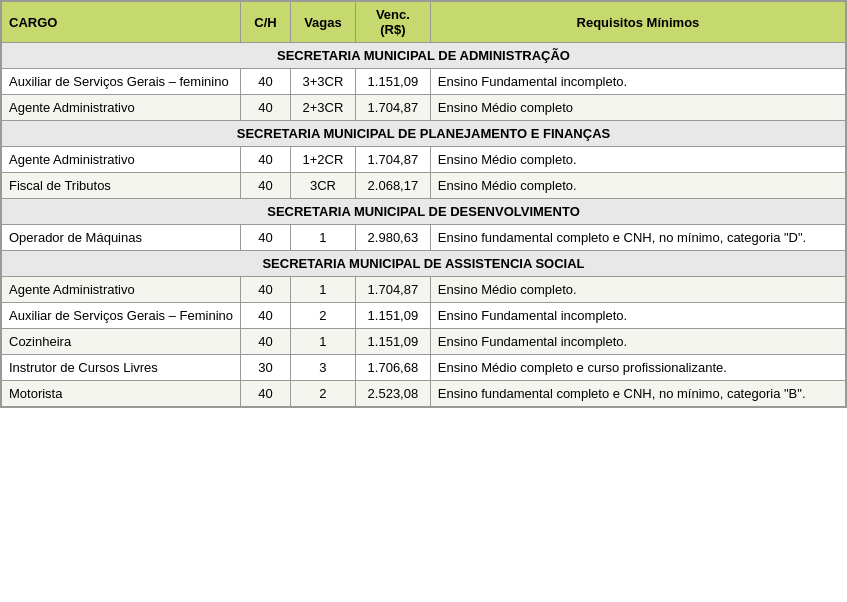 This screenshot has width=847, height=602. I want to click on section-title: SECRETARIA MUNICIPAL DE ADMINISTRAÇÃO, so click(424, 56).